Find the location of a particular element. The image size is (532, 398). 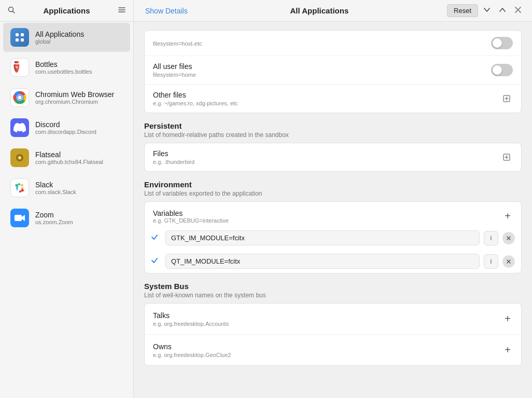

persistent-files-add-button is located at coordinates (507, 157).